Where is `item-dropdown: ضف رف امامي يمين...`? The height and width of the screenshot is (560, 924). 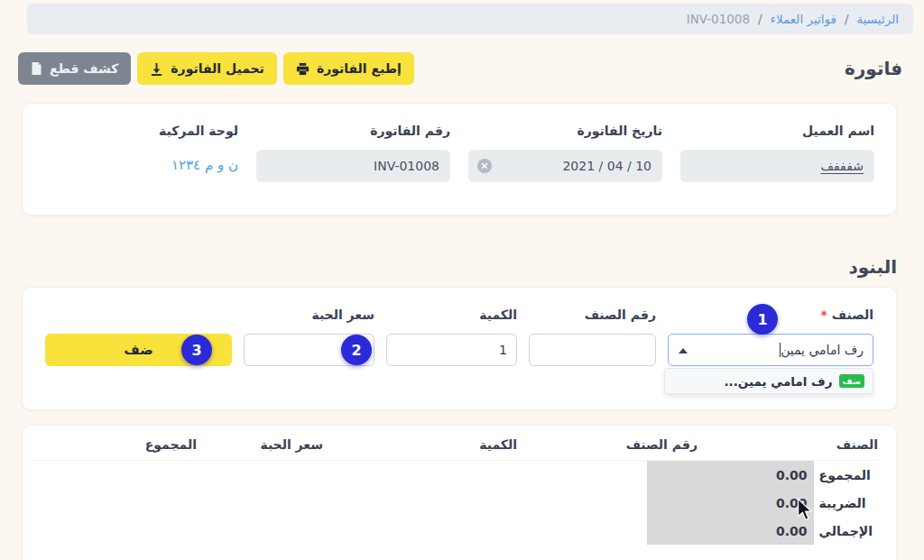
item-dropdown: ضف رف امامي يمين... is located at coordinates (769, 381).